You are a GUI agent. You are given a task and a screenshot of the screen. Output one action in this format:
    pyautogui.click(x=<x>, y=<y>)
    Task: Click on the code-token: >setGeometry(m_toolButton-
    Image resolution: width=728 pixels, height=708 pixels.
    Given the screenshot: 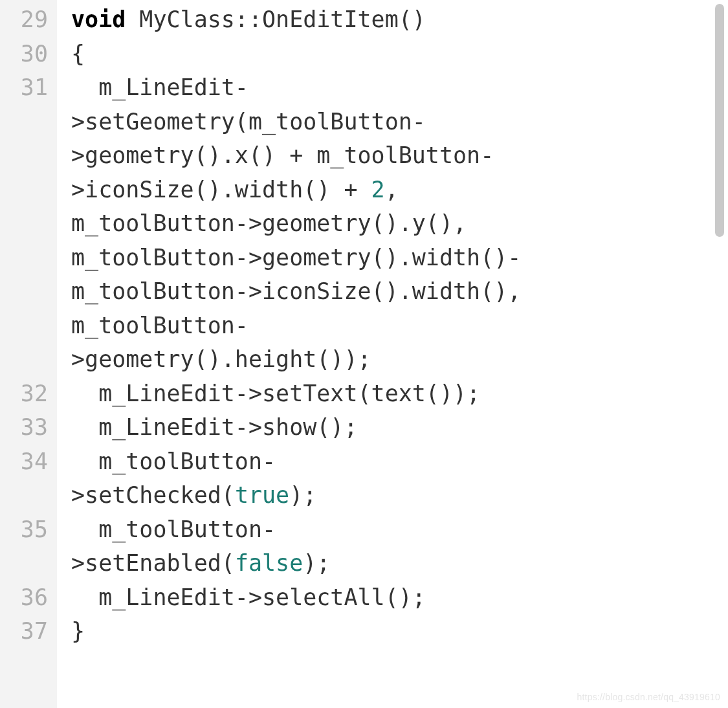 What is the action you would take?
    pyautogui.click(x=248, y=122)
    